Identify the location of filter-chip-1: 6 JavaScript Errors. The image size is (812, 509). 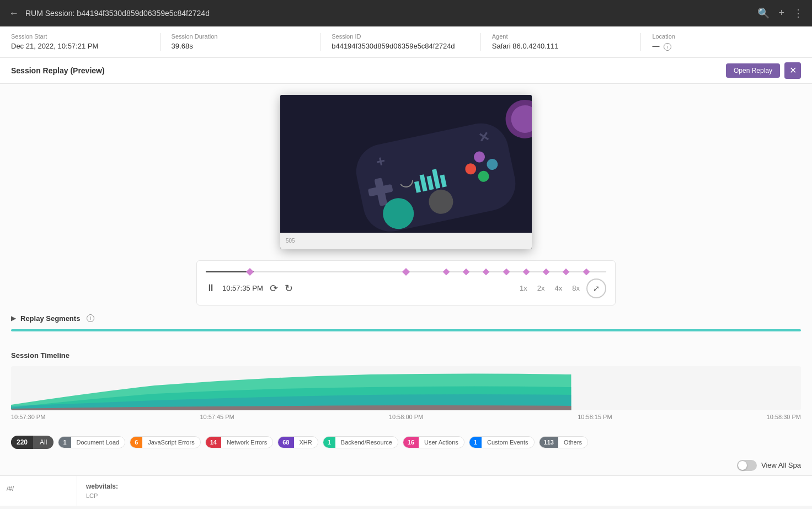
(165, 442).